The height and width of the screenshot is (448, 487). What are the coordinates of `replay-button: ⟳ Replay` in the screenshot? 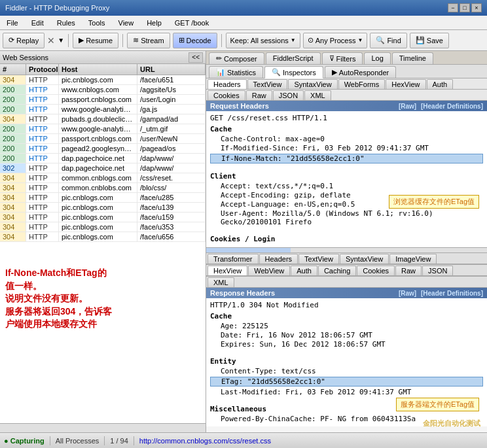 It's located at (24, 41).